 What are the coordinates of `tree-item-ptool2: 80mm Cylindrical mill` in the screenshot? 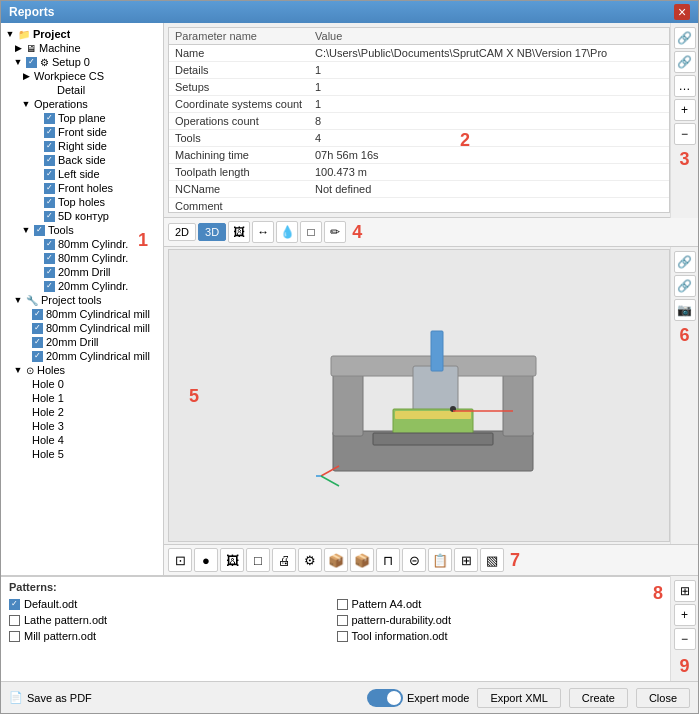 It's located at (82, 328).